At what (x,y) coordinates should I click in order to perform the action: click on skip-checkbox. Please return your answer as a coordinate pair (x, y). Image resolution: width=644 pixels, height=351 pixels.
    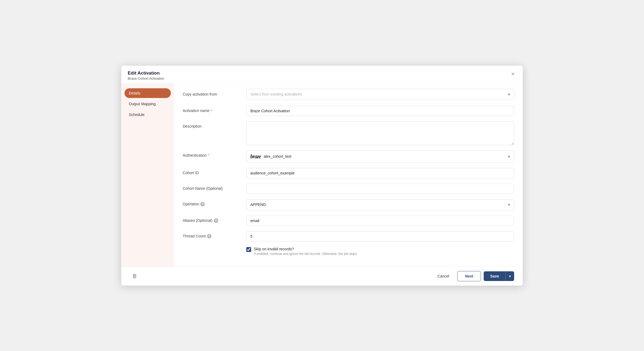
    Looking at the image, I should click on (249, 250).